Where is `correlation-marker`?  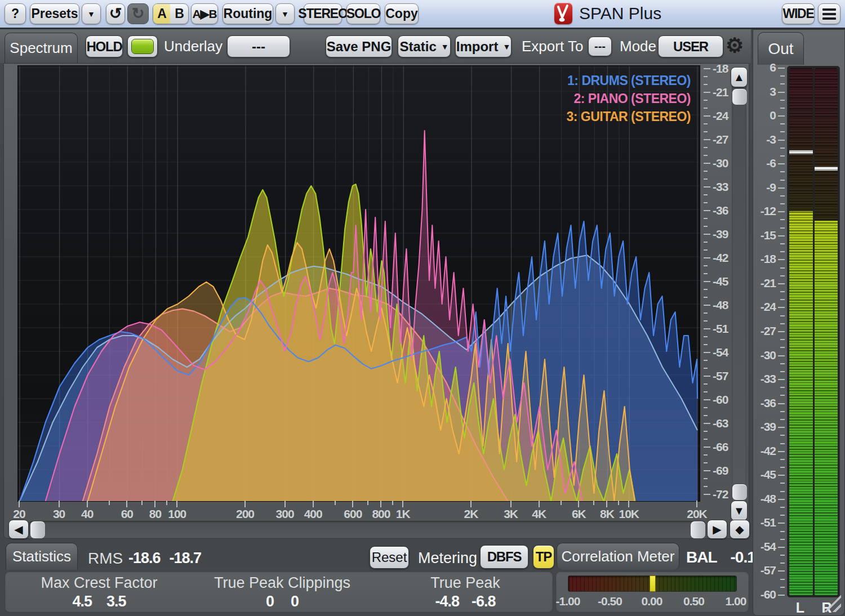 correlation-marker is located at coordinates (652, 583).